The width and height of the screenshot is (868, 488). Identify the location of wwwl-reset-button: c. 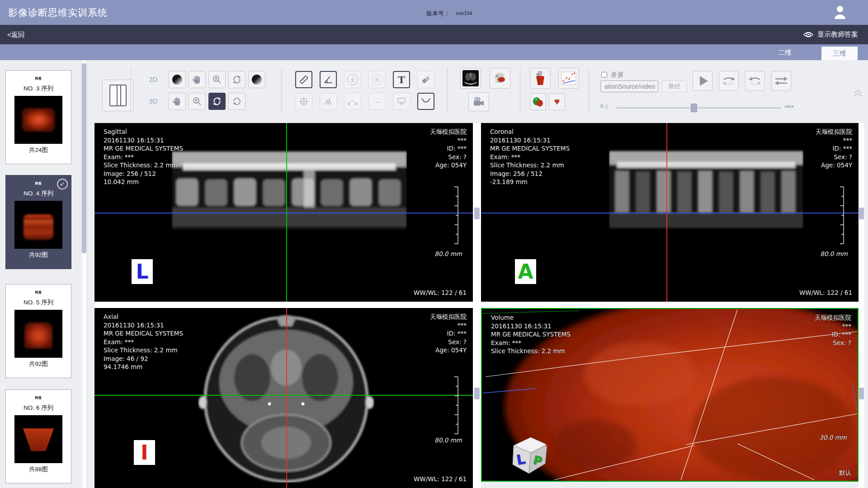
(257, 80).